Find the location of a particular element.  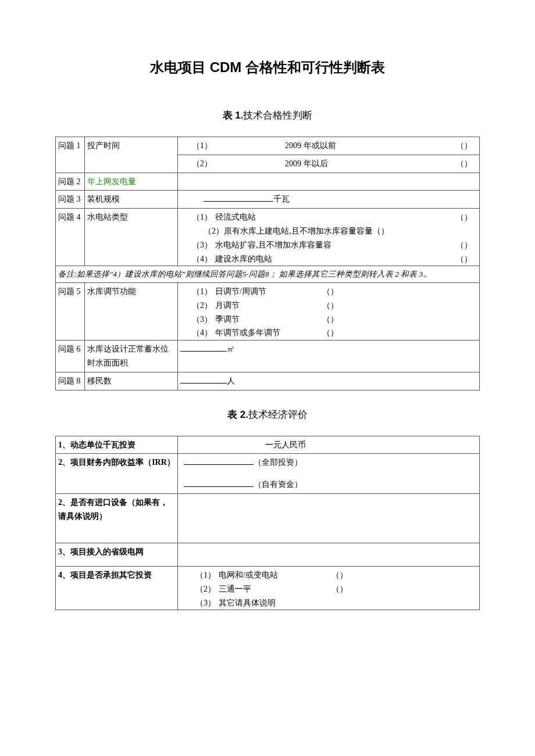

t2-r1-unit: 一元人民币 is located at coordinates (286, 445).